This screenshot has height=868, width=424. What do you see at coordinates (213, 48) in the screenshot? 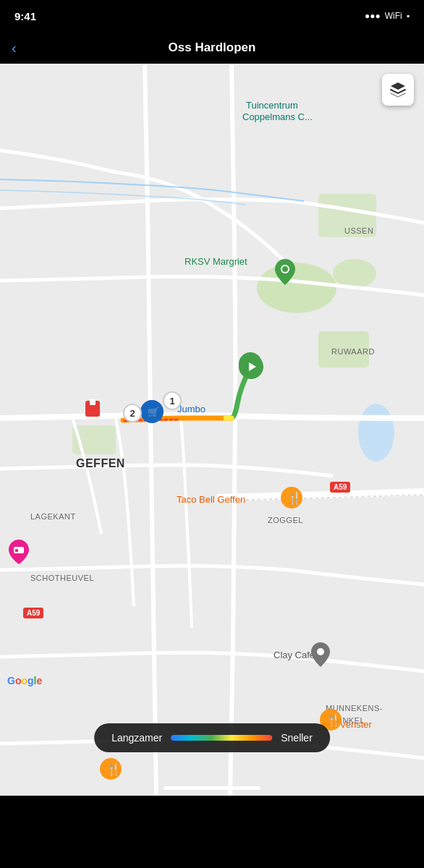
I see `page-title: Oss Hardlopen` at bounding box center [213, 48].